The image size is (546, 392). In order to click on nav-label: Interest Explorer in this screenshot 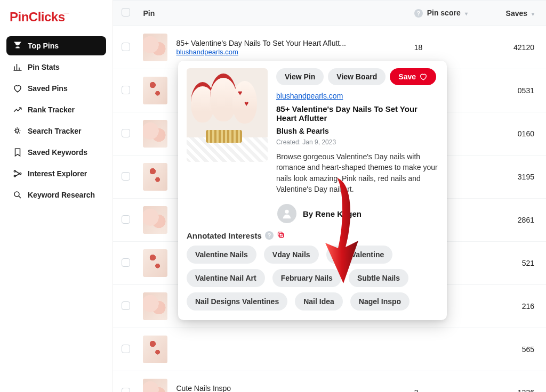, I will do `click(58, 174)`.